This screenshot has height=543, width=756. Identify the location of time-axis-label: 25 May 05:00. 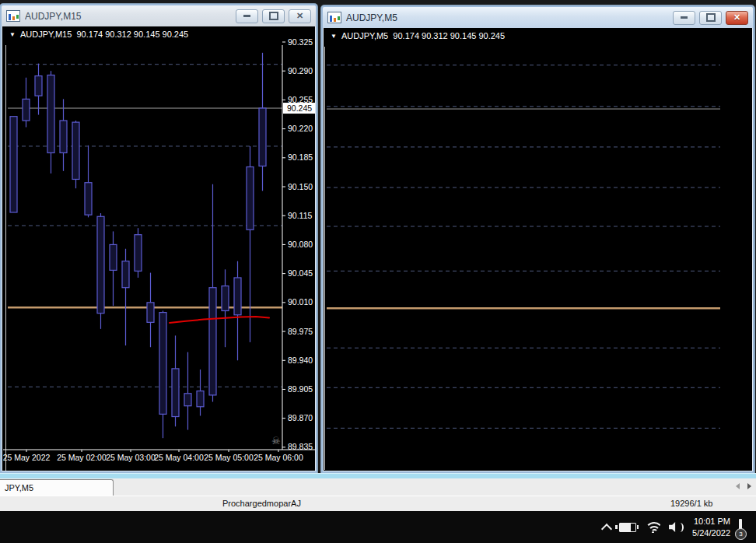
(229, 457).